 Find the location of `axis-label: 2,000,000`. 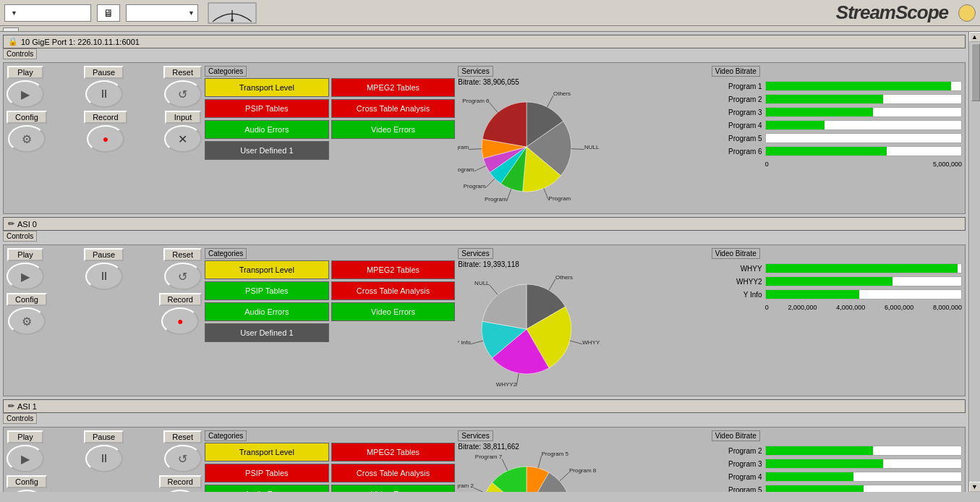

axis-label: 2,000,000 is located at coordinates (802, 307).